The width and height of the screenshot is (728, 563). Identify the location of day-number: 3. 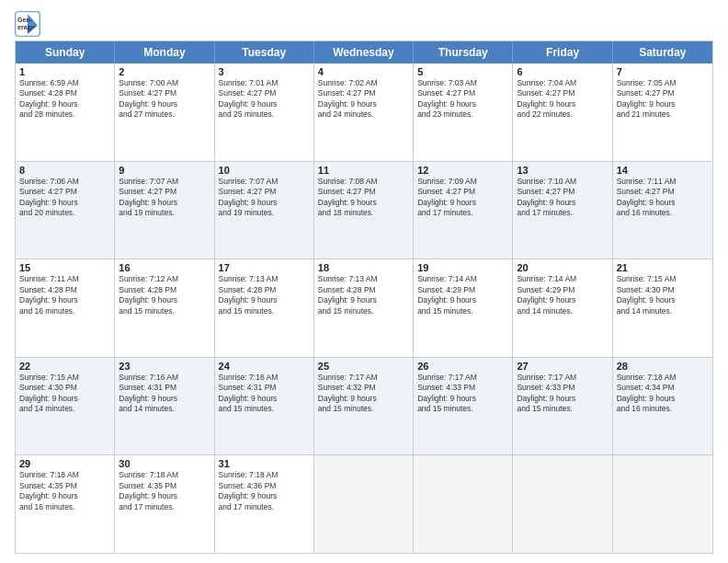
(265, 72).